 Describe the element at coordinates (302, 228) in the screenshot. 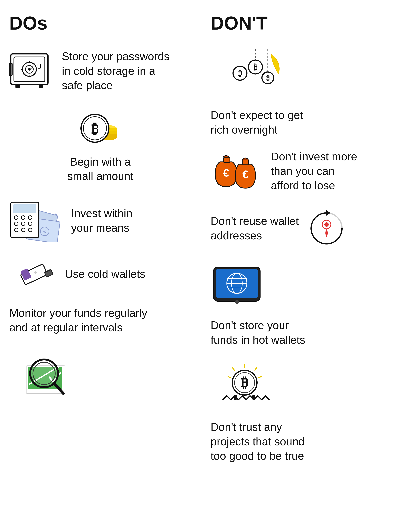

I see `list-item: Don't reuse walletaddresses` at that location.